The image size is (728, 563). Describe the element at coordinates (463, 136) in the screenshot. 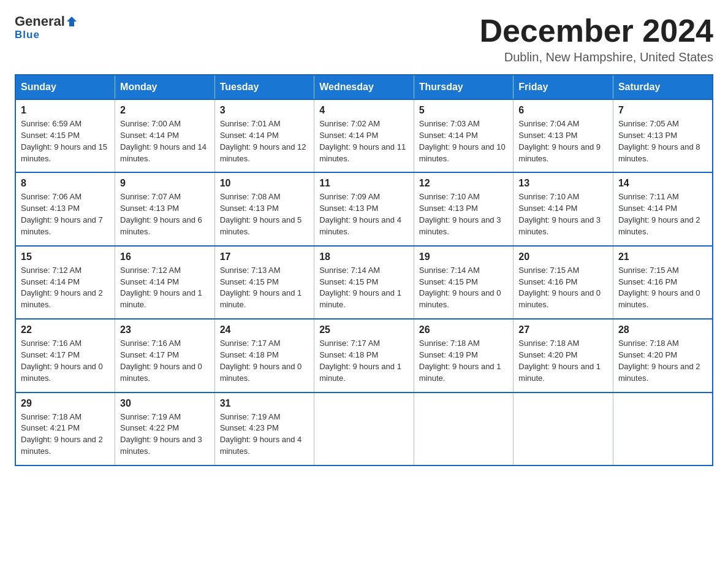

I see `calendar-cell: 5 Sunrise: 7:03 AMSunset: 4:14 PMDayligh…` at that location.